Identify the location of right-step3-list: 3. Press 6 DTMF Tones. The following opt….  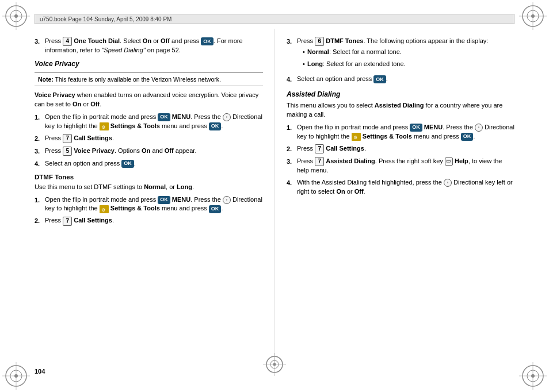
(401, 54).